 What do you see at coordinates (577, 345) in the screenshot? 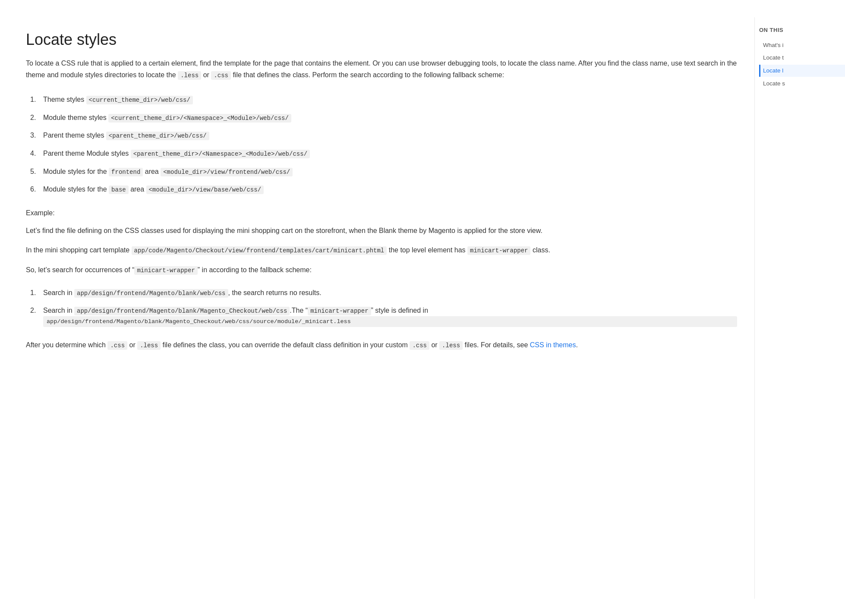
I see `final-period: .` at bounding box center [577, 345].